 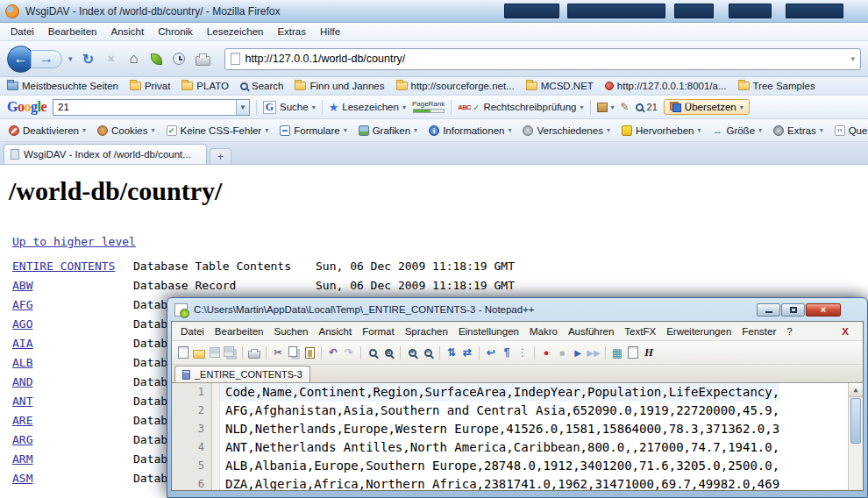 What do you see at coordinates (566, 131) in the screenshot?
I see `webdev-verschiedenes: Verschiedenes▾` at bounding box center [566, 131].